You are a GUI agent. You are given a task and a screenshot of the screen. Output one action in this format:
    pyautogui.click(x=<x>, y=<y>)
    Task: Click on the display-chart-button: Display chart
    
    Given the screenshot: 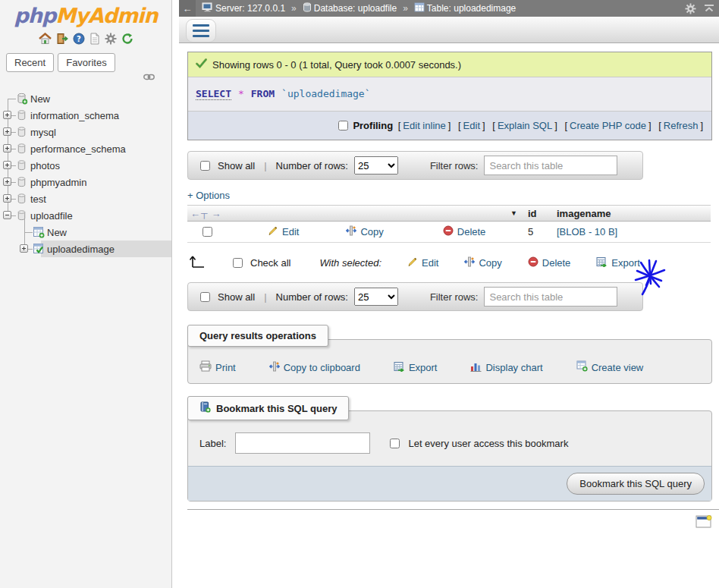 What is the action you would take?
    pyautogui.click(x=507, y=367)
    